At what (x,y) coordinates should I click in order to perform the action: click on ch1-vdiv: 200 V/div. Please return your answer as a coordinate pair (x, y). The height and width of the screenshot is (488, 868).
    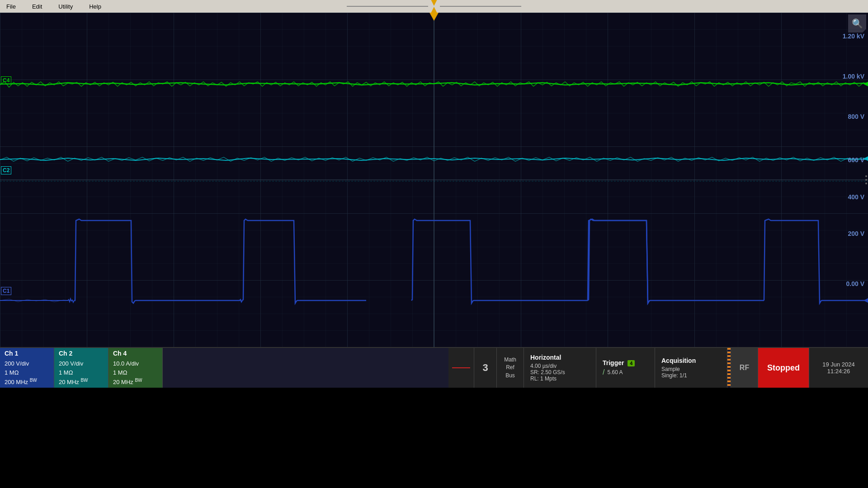
    Looking at the image, I should click on (27, 364).